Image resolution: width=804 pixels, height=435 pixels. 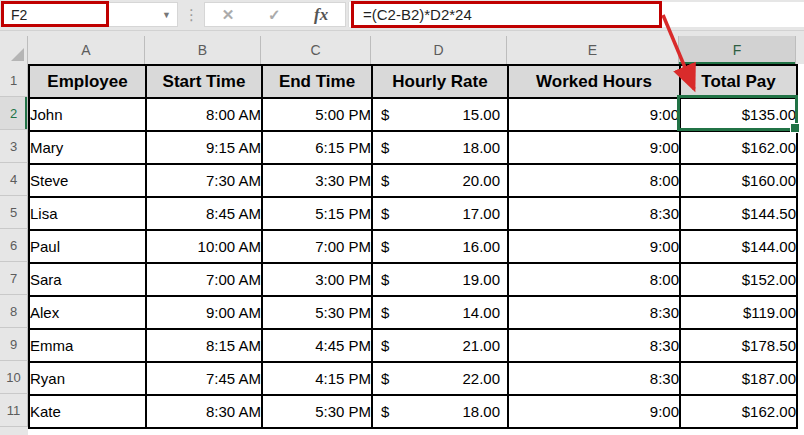 What do you see at coordinates (88, 312) in the screenshot?
I see `cell-A8: Alex` at bounding box center [88, 312].